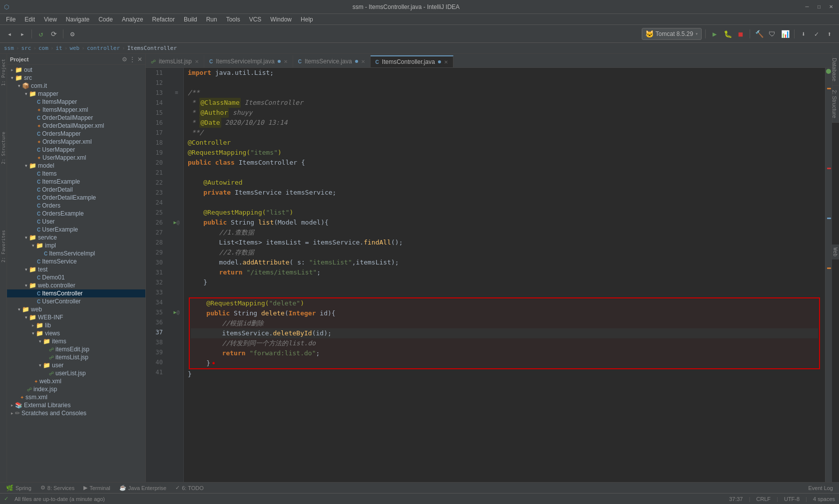 The height and width of the screenshot is (504, 839). Describe the element at coordinates (76, 246) in the screenshot. I see `tree-item-impl: ▾ 📁 impl` at that location.